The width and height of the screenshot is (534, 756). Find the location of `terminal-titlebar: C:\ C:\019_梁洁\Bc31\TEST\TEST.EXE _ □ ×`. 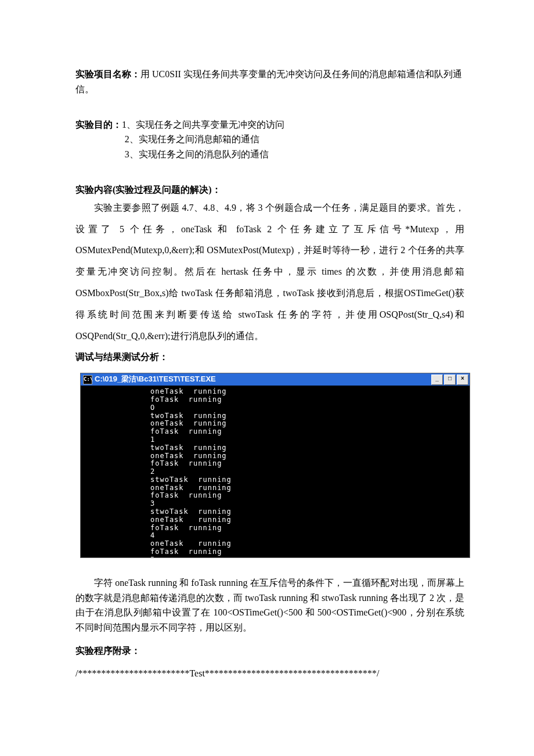

terminal-titlebar: C:\ C:\019_梁洁\Bc31\TEST\TEST.EXE _ □ × is located at coordinates (275, 380).